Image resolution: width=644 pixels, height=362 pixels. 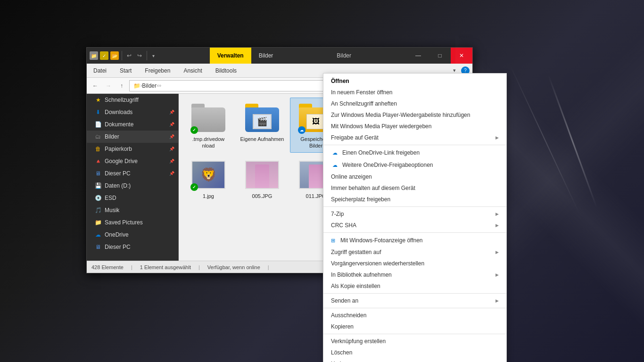 I want to click on breadcrumb: 📁, so click(x=137, y=86).